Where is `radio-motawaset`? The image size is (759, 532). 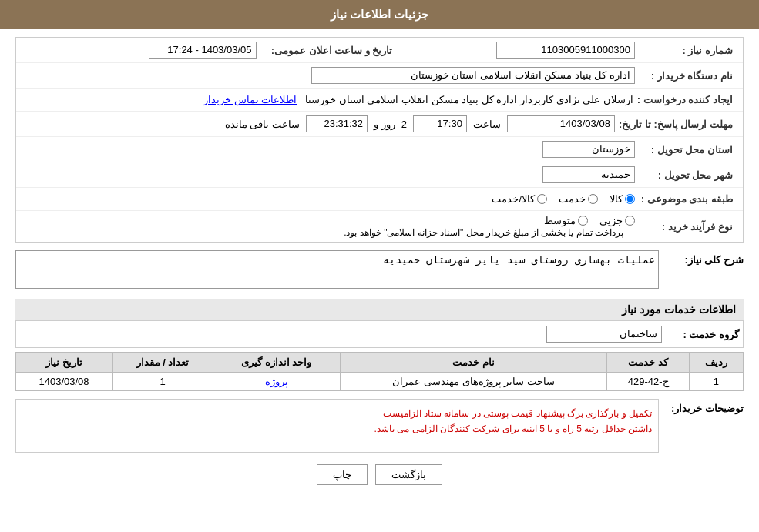
radio-motawaset is located at coordinates (583, 220).